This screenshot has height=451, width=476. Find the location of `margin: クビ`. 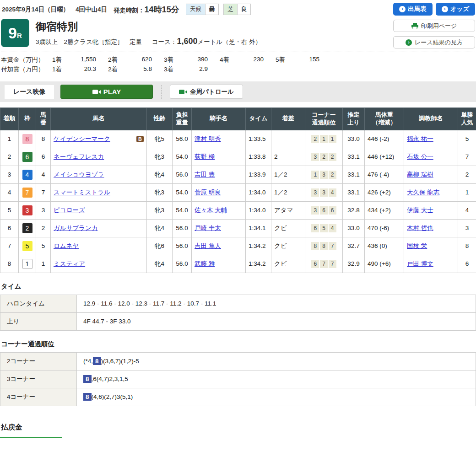

margin: クビ is located at coordinates (288, 246).